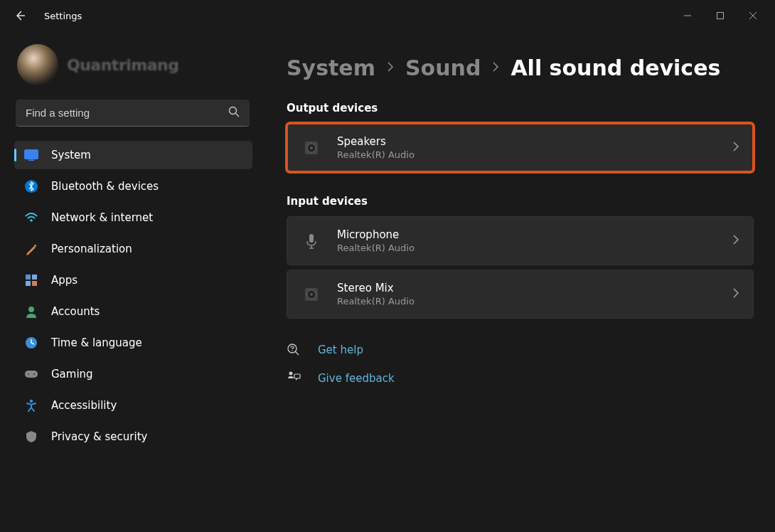 This screenshot has width=775, height=532. Describe the element at coordinates (38, 65) in the screenshot. I see `avatar` at that location.